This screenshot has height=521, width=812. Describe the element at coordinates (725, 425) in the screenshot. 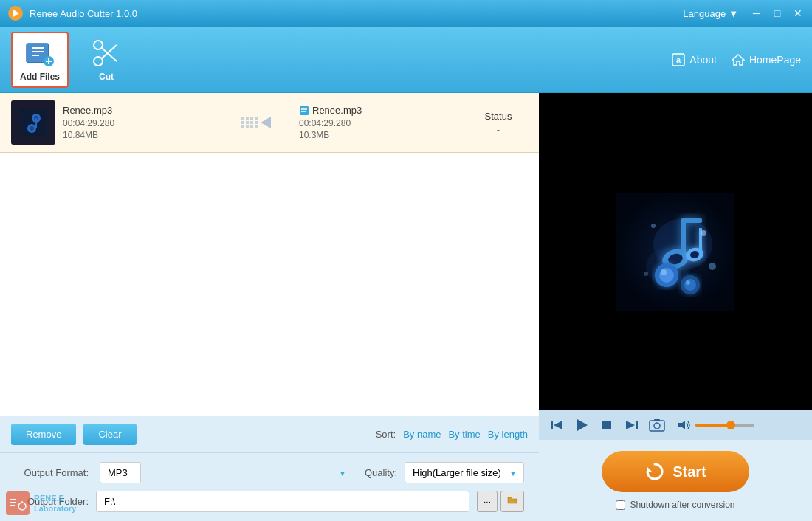

I see `volume-track` at that location.